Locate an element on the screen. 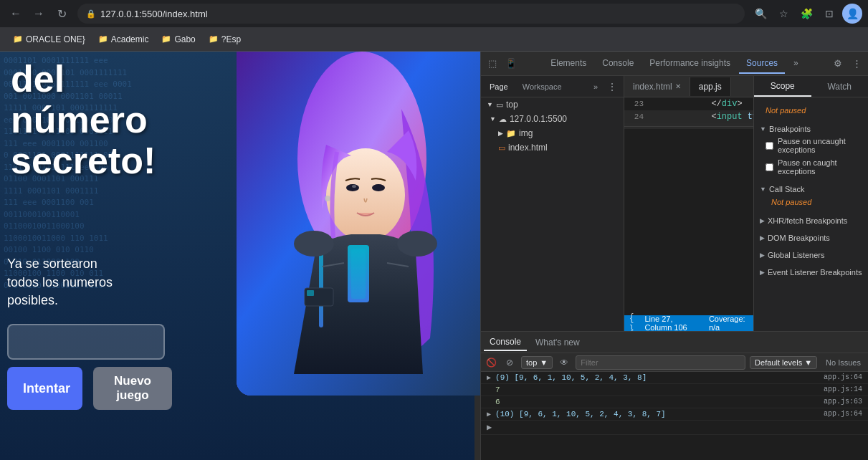  bookmark-label-3: Gabo is located at coordinates (185, 39).